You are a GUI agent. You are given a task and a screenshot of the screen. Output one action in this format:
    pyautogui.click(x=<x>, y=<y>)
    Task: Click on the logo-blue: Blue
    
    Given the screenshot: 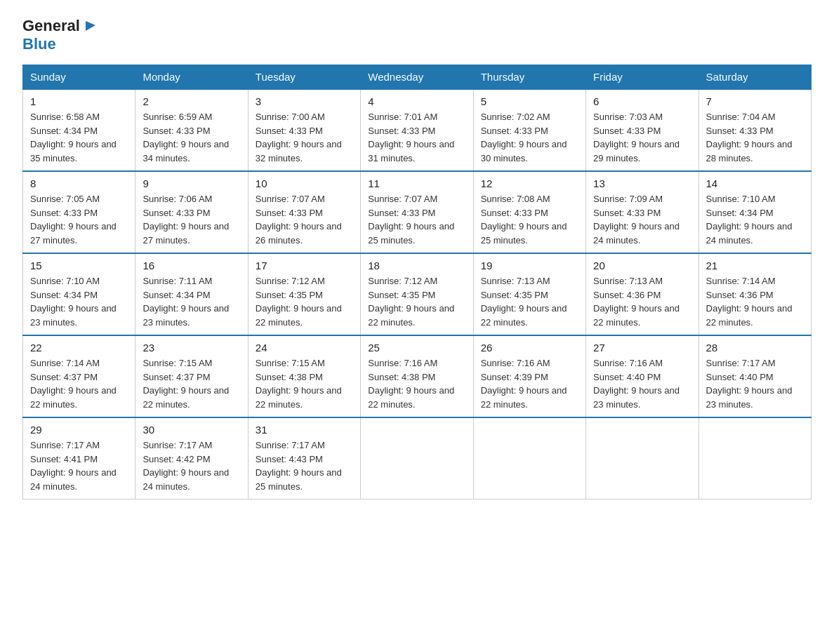 What is the action you would take?
    pyautogui.click(x=39, y=43)
    